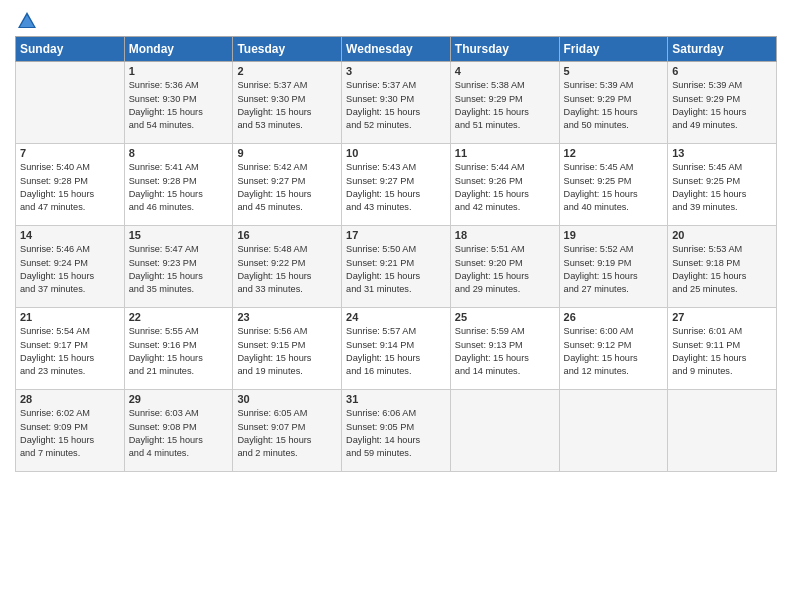 This screenshot has width=792, height=612. What do you see at coordinates (178, 349) in the screenshot?
I see `day-cell: 22Sunrise: 5:55 AM Sunset: 9:16 PM Dayli…` at bounding box center [178, 349].